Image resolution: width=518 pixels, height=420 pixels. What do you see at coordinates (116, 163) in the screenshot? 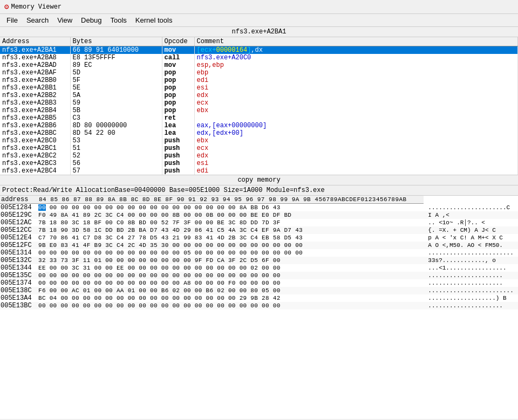
I see `disasm-bytes: 56` at bounding box center [116, 163].